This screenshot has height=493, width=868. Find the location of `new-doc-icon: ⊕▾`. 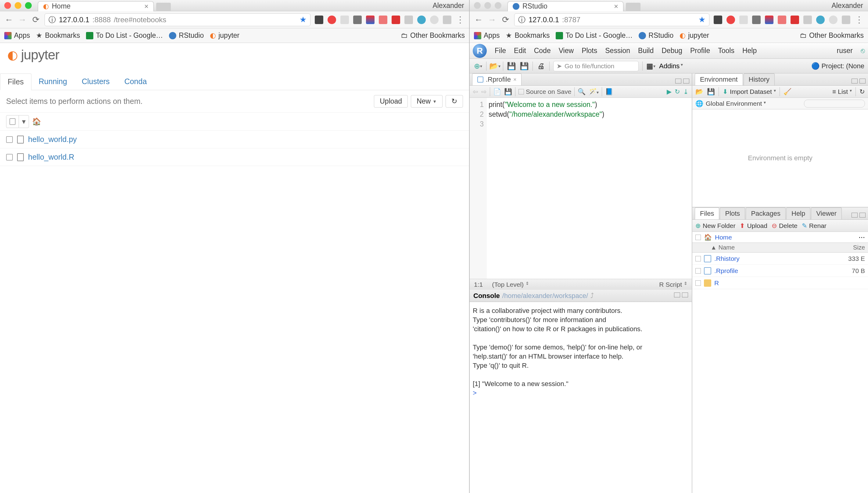

new-doc-icon: ⊕▾ is located at coordinates (478, 66).